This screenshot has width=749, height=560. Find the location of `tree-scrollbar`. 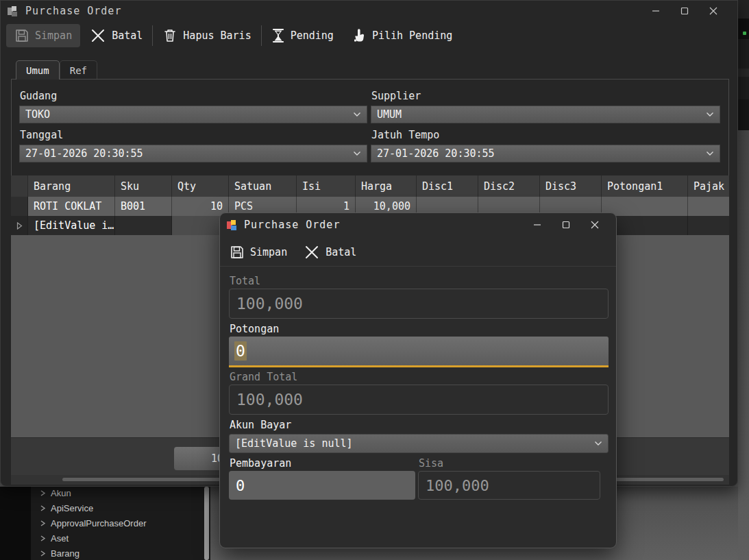

tree-scrollbar is located at coordinates (207, 524).